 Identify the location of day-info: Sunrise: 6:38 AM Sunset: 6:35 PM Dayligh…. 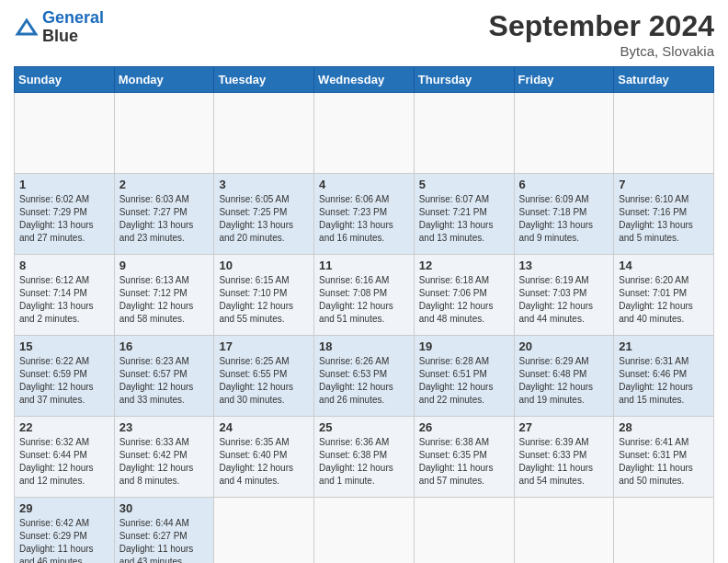
(464, 462).